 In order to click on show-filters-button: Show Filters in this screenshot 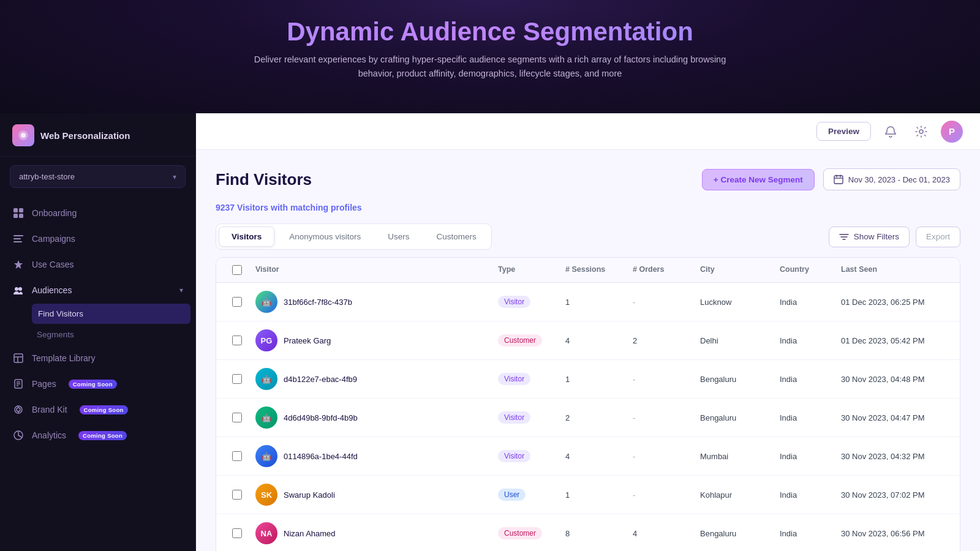, I will do `click(869, 237)`.